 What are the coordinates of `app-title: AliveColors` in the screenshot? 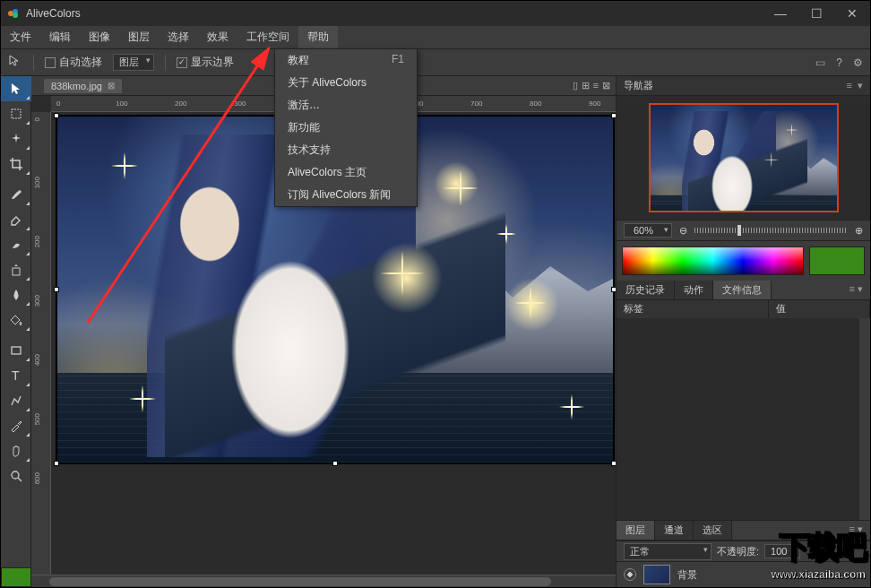 It's located at (54, 13).